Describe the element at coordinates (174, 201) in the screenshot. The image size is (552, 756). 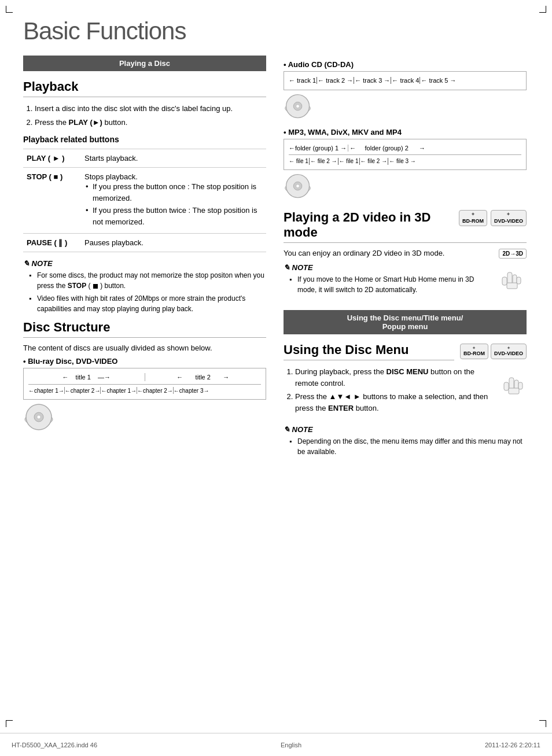
I see `stop-value: Stops playback. If you press the button …` at that location.